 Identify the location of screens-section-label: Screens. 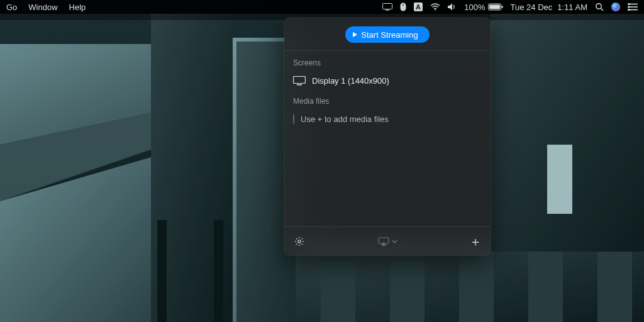
(387, 63).